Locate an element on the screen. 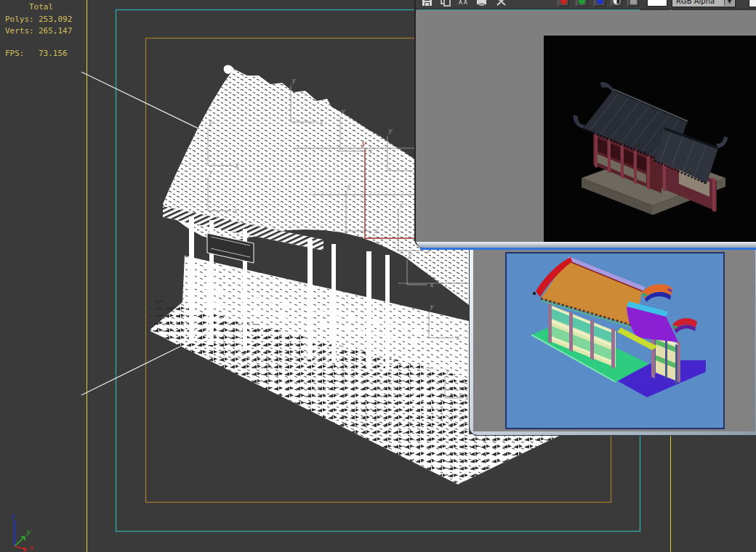  wireframe-eave-tip is located at coordinates (229, 69).